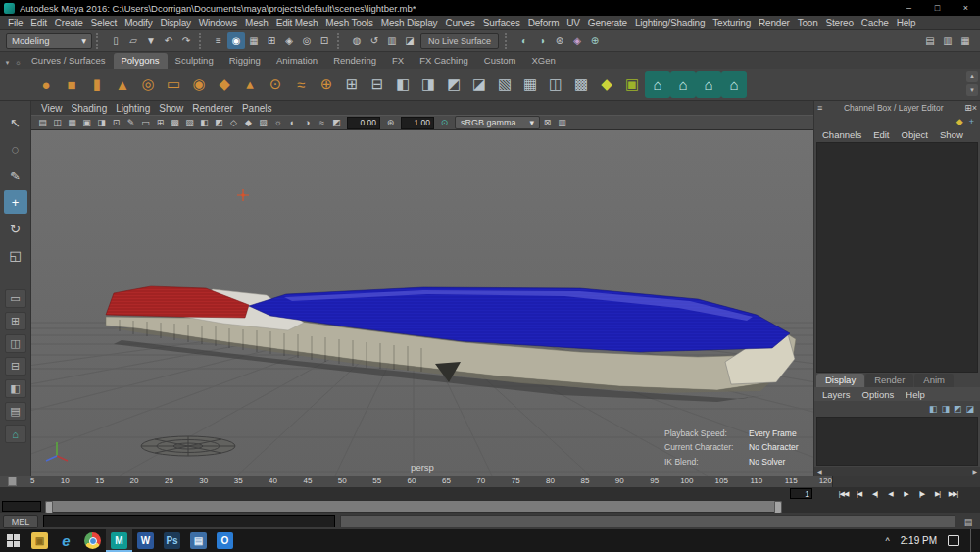 The height and width of the screenshot is (552, 980). I want to click on maya: M, so click(120, 541).